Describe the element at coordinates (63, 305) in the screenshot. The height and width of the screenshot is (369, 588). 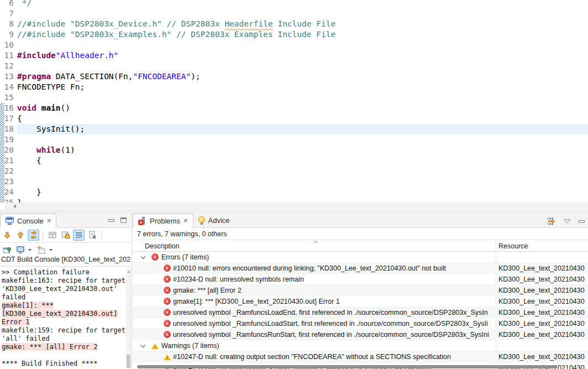
I see `console-line: gmake[1]: ***` at that location.